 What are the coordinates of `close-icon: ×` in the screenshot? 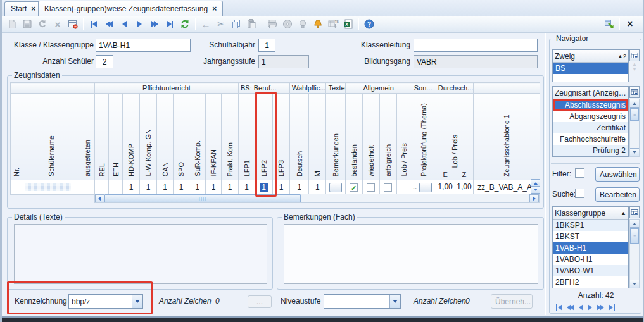 It's located at (630, 24).